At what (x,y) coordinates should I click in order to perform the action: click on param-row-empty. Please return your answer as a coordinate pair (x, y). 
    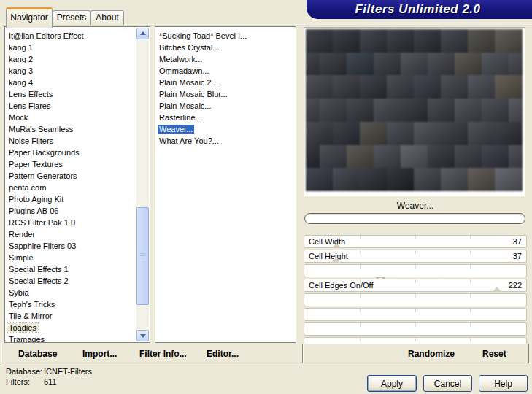
    Looking at the image, I should click on (415, 271).